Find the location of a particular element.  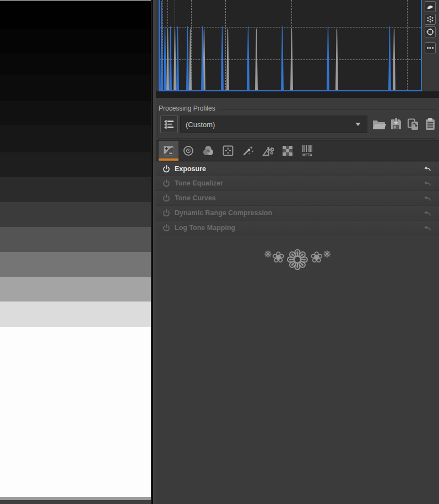

transform-tab-icon is located at coordinates (268, 151).